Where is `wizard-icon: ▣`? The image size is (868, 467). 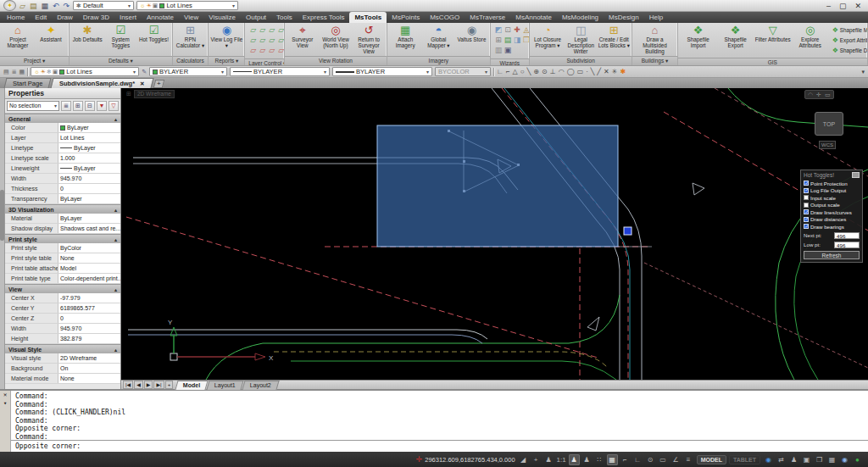 wizard-icon: ▣ is located at coordinates (509, 51).